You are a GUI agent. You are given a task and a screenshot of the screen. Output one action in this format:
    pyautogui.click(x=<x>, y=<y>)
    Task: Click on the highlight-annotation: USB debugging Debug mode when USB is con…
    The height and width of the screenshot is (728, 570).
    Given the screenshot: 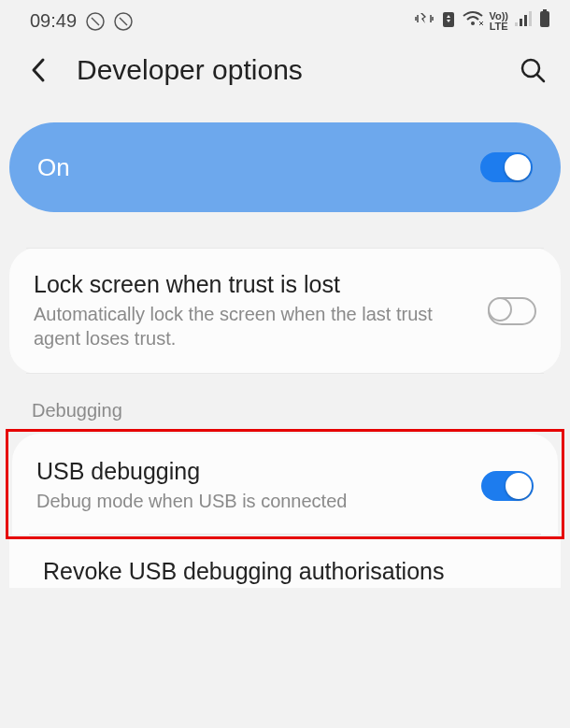 What is the action you would take?
    pyautogui.click(x=285, y=484)
    